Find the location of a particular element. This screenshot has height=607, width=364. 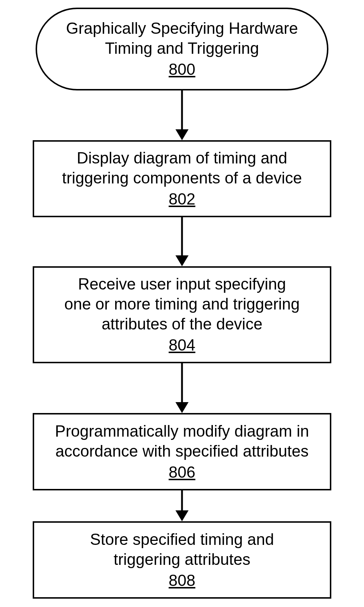

node-title: Display diagram of timing and triggering… is located at coordinates (182, 168).